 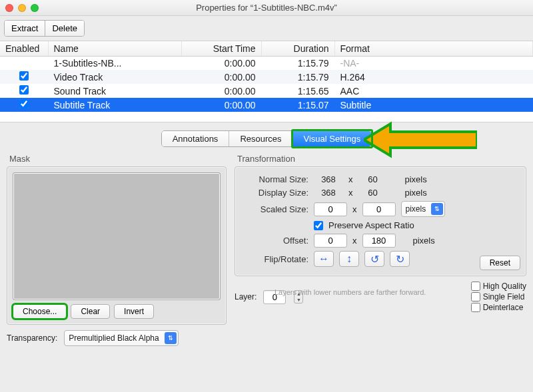 What do you see at coordinates (266, 8) in the screenshot?
I see `window-title: Properties for “1-Subtitles-NBC.m4v”` at bounding box center [266, 8].